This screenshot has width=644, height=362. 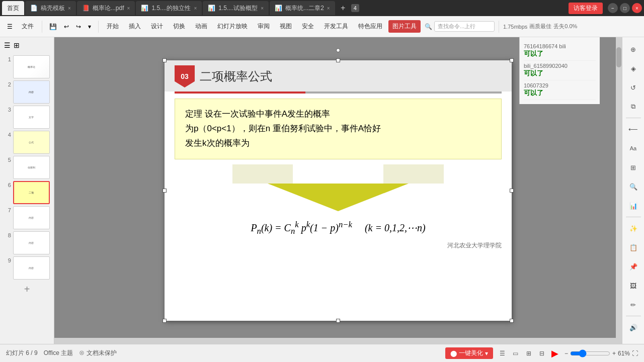 What do you see at coordinates (27, 142) in the screenshot?
I see `slide-thumb-4: 4 公式` at bounding box center [27, 142].